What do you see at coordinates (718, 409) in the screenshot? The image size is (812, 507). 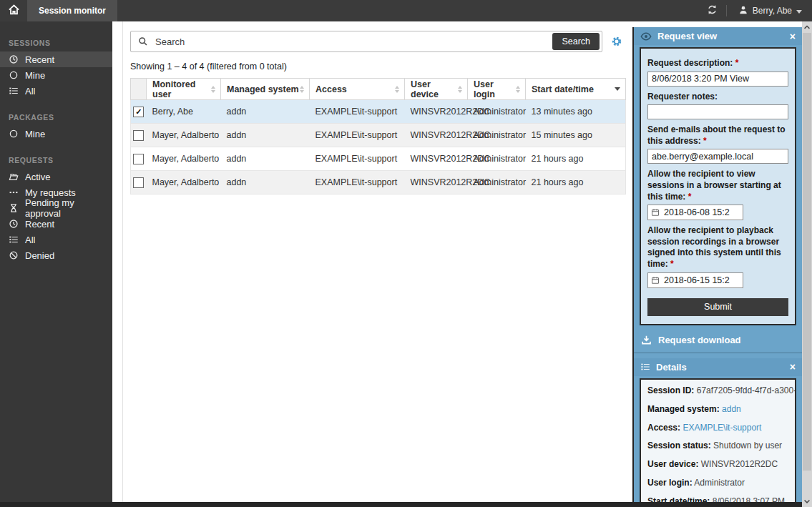 I see `detail-managed-system: Managed system: addn` at bounding box center [718, 409].